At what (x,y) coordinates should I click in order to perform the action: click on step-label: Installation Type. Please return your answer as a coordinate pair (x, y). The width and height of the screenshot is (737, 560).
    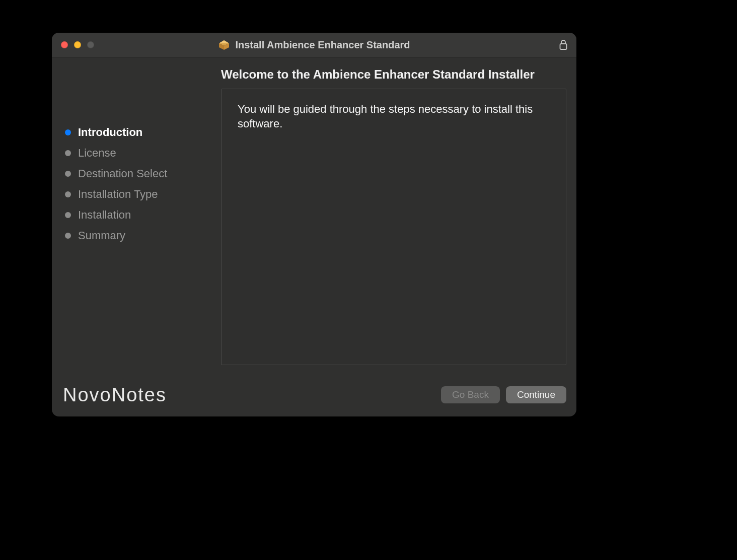
    Looking at the image, I should click on (118, 194).